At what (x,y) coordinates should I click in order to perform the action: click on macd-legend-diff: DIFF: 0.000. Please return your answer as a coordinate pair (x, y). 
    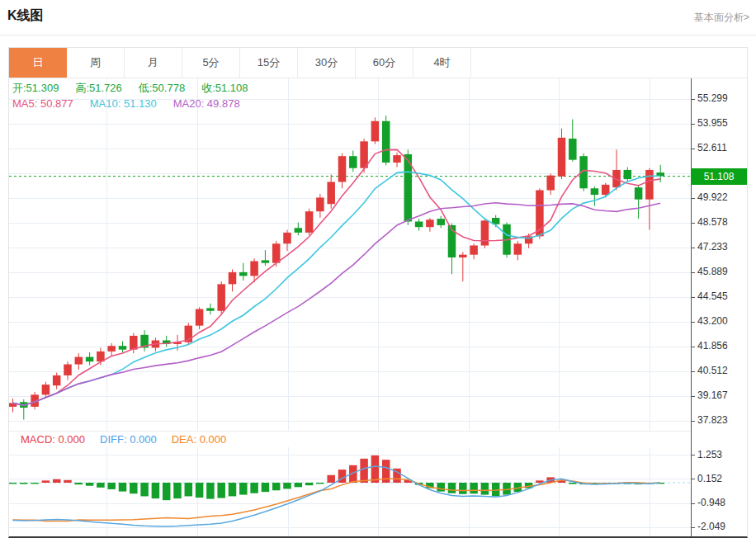
    Looking at the image, I should click on (129, 439).